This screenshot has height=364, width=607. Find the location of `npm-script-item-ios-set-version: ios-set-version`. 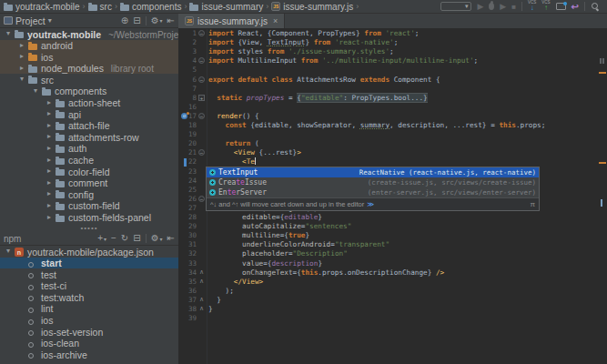

npm-script-item-ios-set-version: ios-set-version is located at coordinates (89, 331).